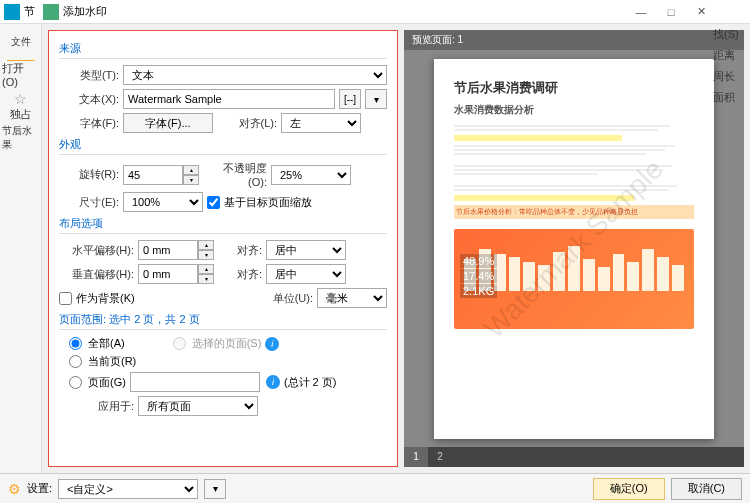 The image size is (750, 503). What do you see at coordinates (96, 274) in the screenshot?
I see `voffset-label: 垂直偏移(H):` at bounding box center [96, 274].